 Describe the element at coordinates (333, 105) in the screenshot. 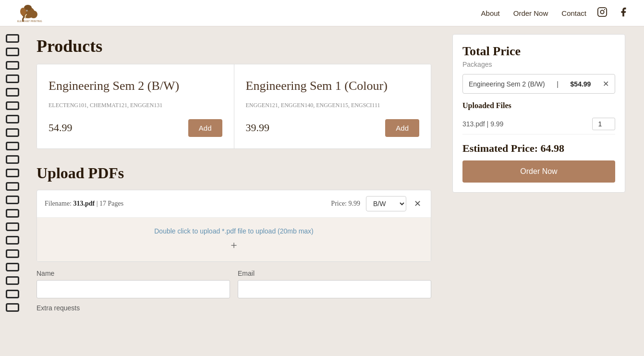

I see `product-2-subjects: ENGGEN121, ENGGEN140, ENGGEN115, ENGSCI1…` at that location.